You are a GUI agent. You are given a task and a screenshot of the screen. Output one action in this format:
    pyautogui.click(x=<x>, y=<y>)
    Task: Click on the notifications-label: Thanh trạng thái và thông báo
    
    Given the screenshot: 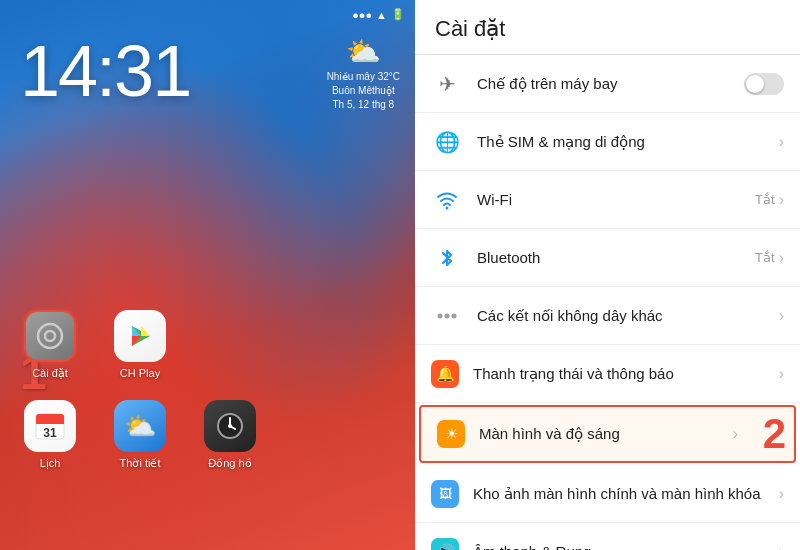 What is the action you would take?
    pyautogui.click(x=626, y=374)
    